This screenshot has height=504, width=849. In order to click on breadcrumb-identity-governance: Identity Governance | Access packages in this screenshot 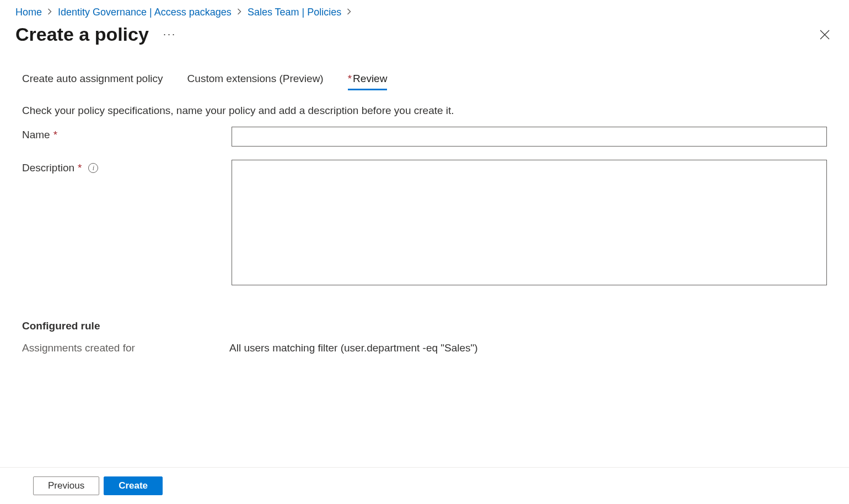, I will do `click(144, 12)`.